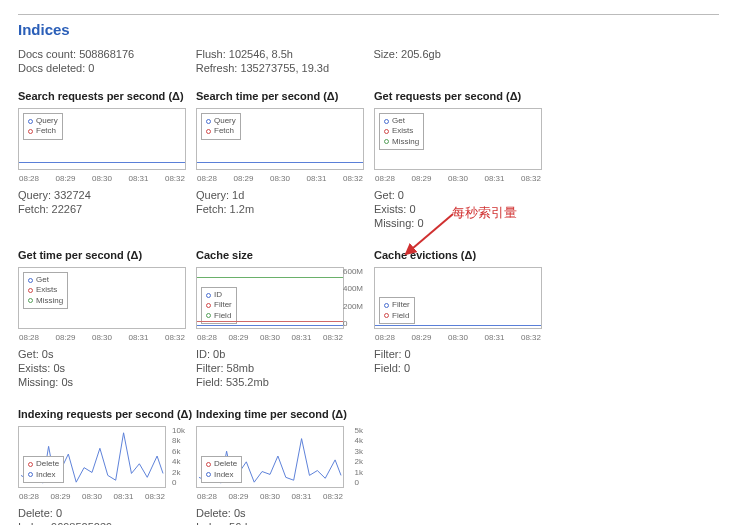  Describe the element at coordinates (102, 68) in the screenshot. I see `docs-deleted: Docs deleted: 0` at that location.